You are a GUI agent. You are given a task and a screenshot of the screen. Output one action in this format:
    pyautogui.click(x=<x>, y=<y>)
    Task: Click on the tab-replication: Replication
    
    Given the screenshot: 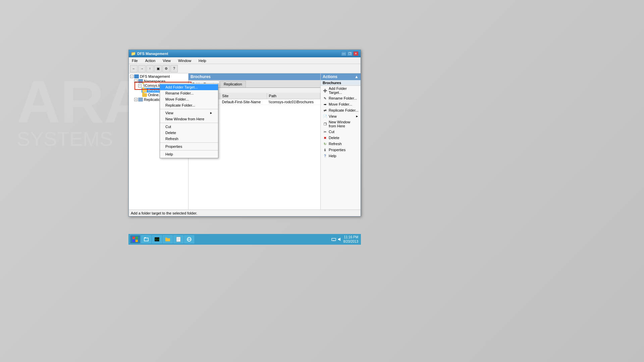 What is the action you would take?
    pyautogui.click(x=233, y=84)
    